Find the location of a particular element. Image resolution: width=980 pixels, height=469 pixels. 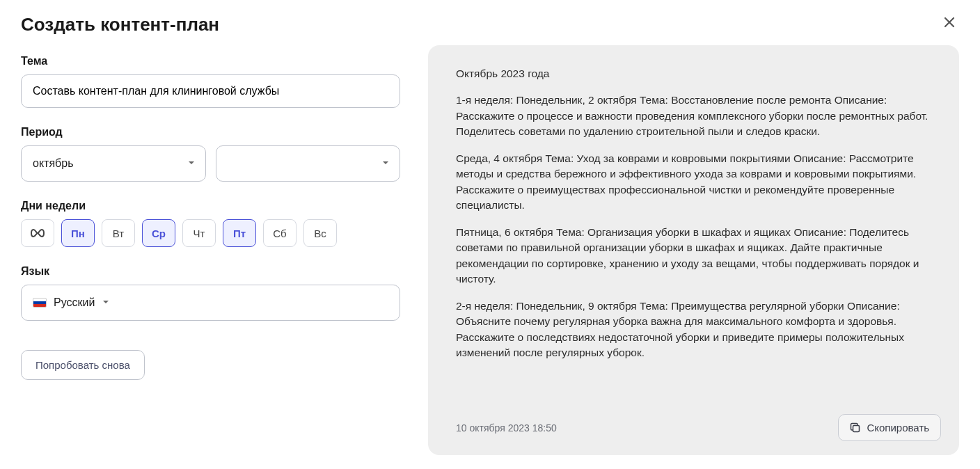

copy-button-label: Скопировать is located at coordinates (898, 427).